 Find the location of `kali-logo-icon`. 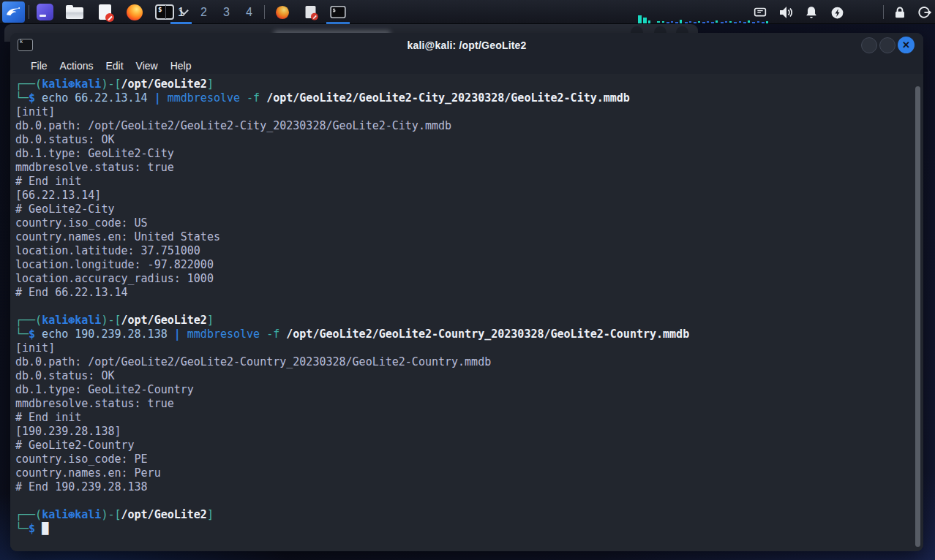

kali-logo-icon is located at coordinates (13, 12).